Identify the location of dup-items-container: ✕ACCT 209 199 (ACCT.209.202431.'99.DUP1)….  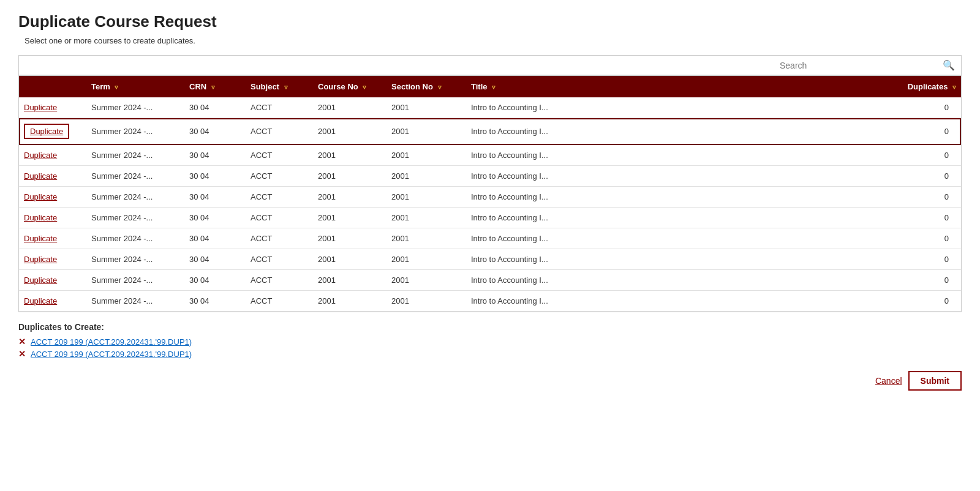
(490, 348).